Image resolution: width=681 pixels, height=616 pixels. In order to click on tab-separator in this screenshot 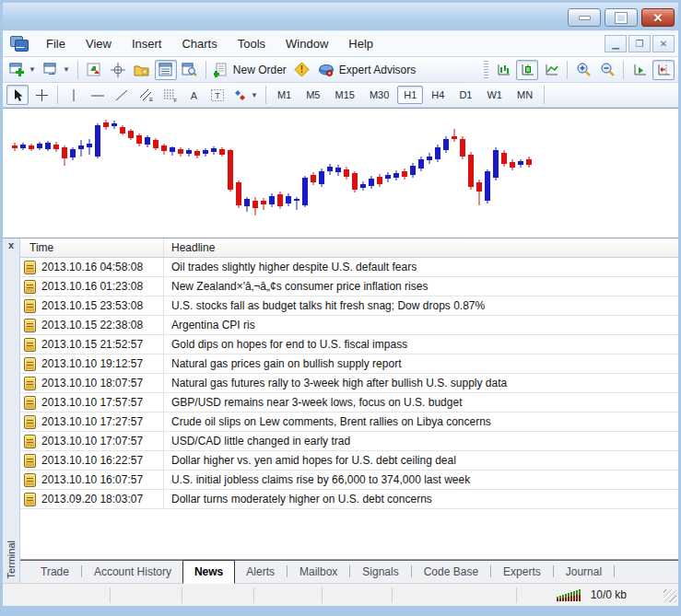, I will do `click(288, 571)`.